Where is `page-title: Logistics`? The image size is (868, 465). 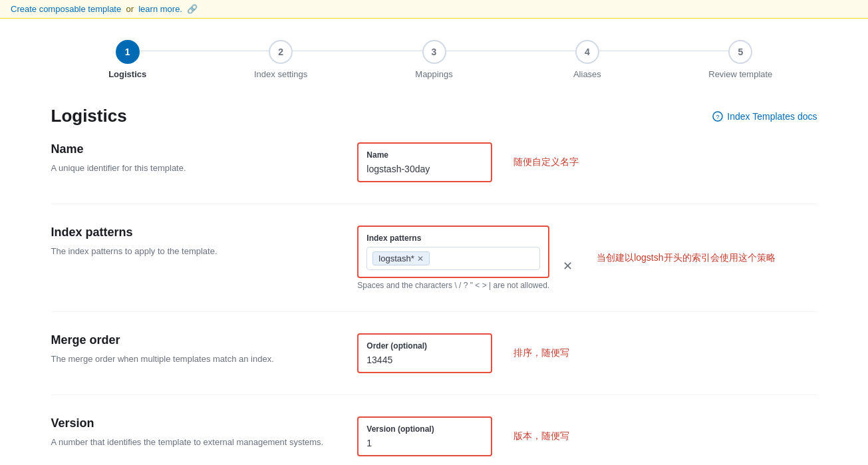
page-title: Logistics is located at coordinates (89, 116).